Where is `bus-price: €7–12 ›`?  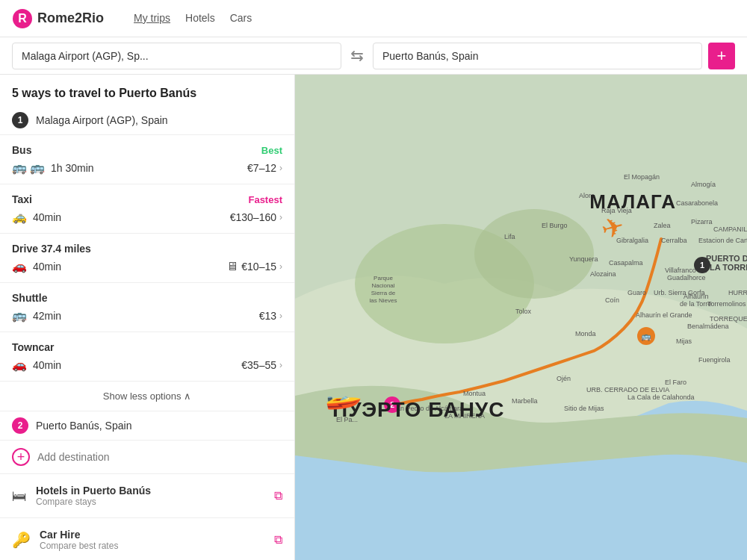
bus-price: €7–12 › is located at coordinates (264, 168).